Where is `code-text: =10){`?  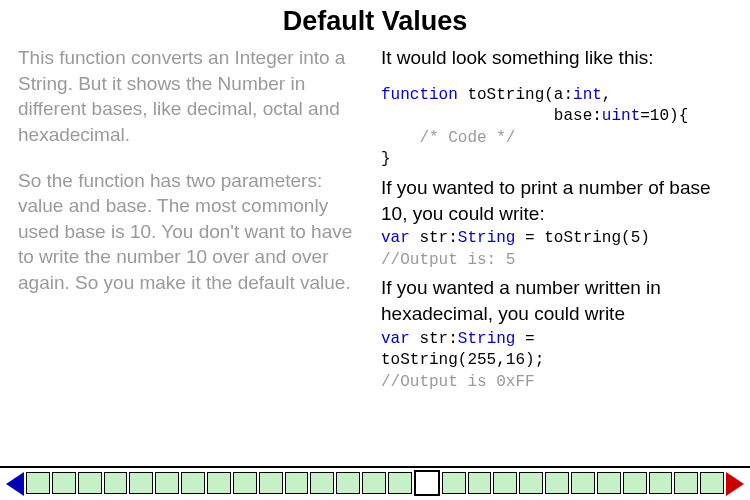 code-text: =10){ is located at coordinates (664, 116).